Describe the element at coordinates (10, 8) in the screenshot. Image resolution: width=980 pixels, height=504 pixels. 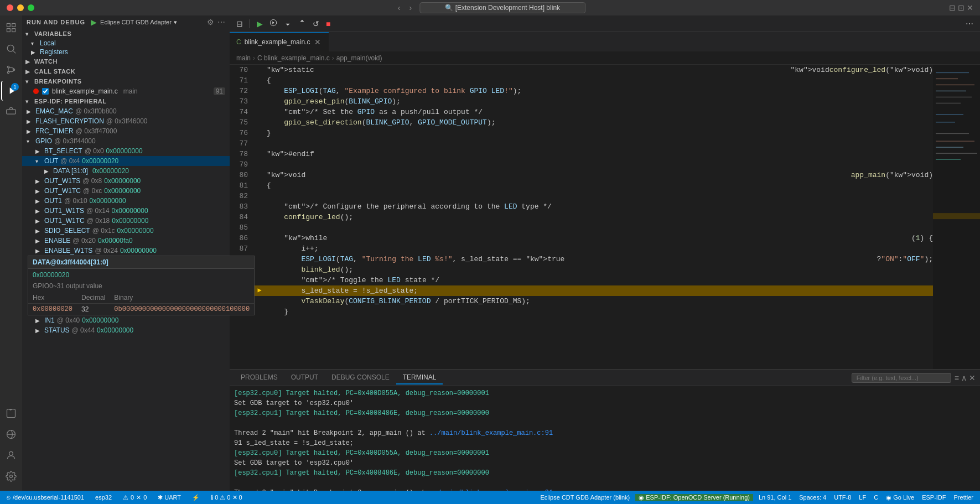
I see `close-btn` at that location.